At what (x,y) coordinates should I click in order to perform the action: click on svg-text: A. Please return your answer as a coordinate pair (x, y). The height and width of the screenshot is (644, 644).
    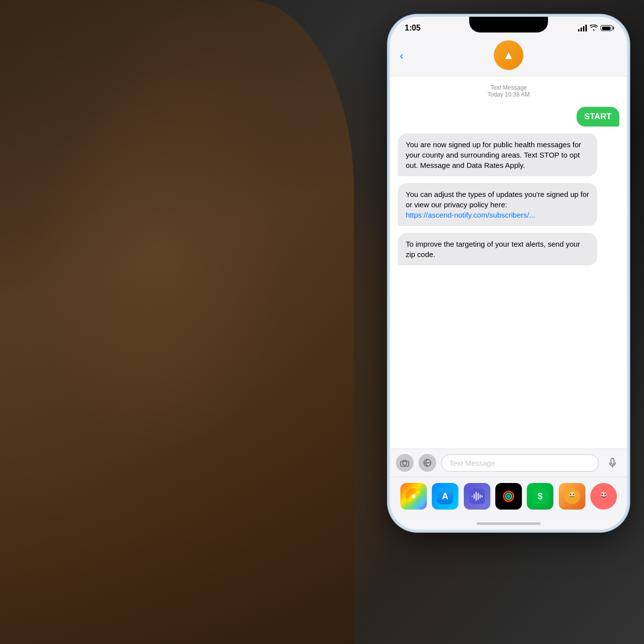
    Looking at the image, I should click on (445, 496).